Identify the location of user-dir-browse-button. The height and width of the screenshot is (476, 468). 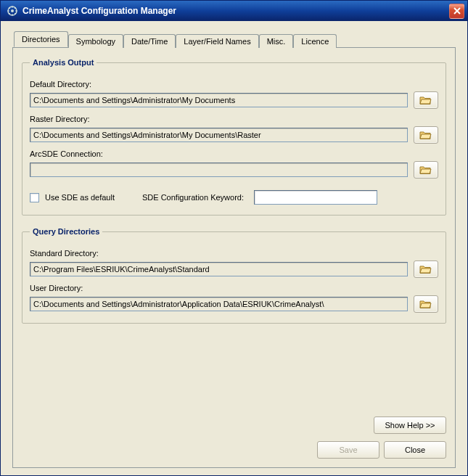
(426, 304).